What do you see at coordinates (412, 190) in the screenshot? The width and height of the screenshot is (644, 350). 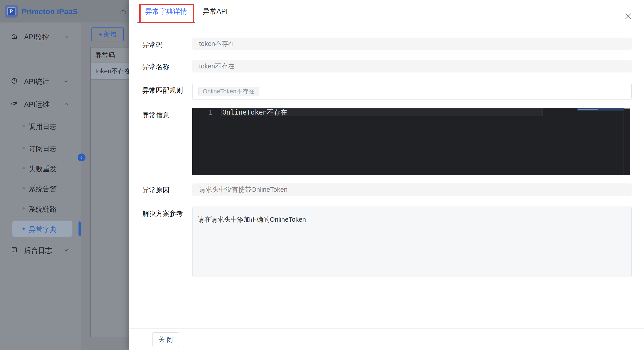 I see `exception-reason-input: 请求头中没有携带OnlineToken` at bounding box center [412, 190].